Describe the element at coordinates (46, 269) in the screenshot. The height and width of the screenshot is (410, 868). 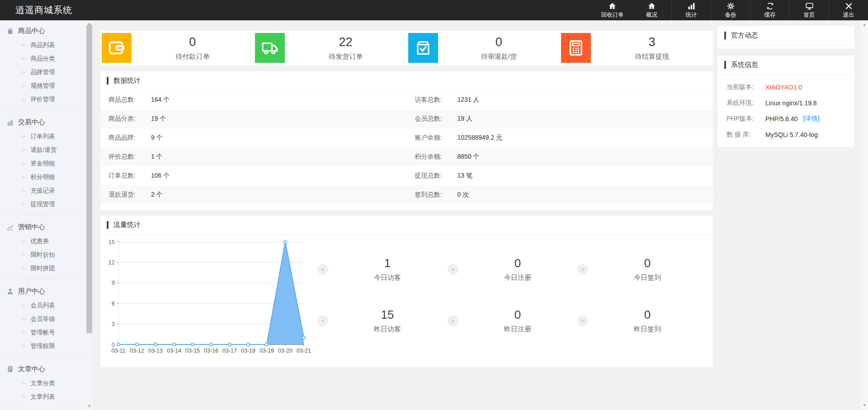
I see `sidebar-item-group-buy: ⊢限时拼团` at that location.